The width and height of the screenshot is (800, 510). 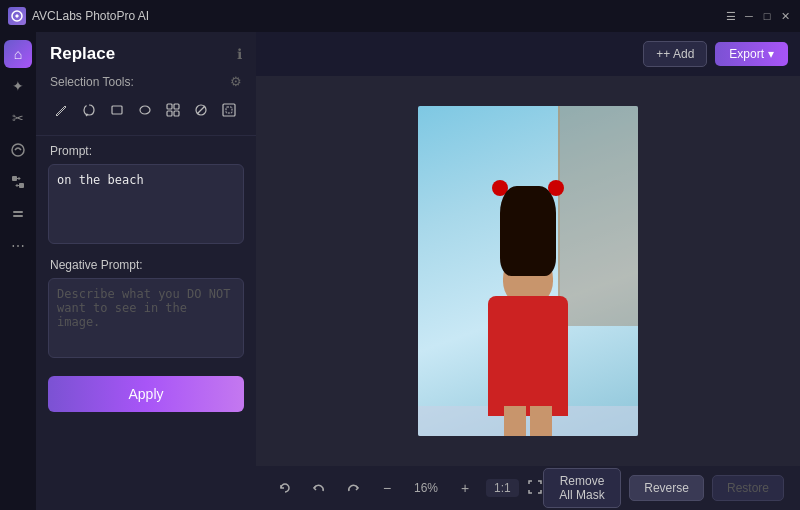 I want to click on icon-sidebar: ⌂ ✦ ✂ ⋯, so click(x=18, y=271).